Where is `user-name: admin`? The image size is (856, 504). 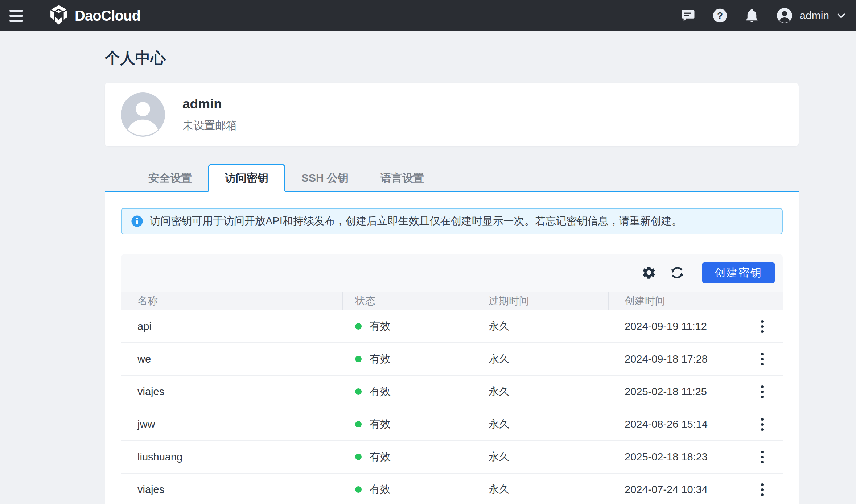
user-name: admin is located at coordinates (814, 16).